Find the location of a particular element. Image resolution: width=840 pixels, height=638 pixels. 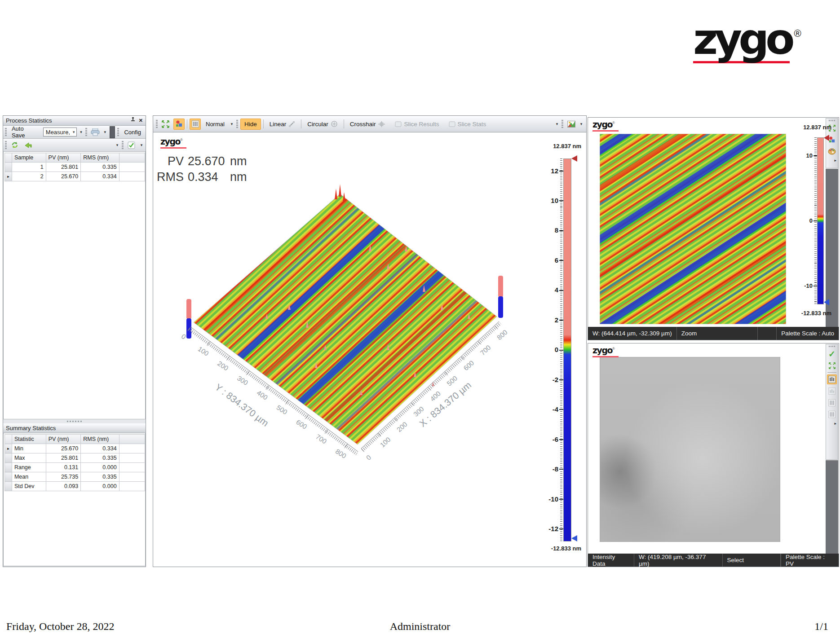

report-check-icon is located at coordinates (131, 145).